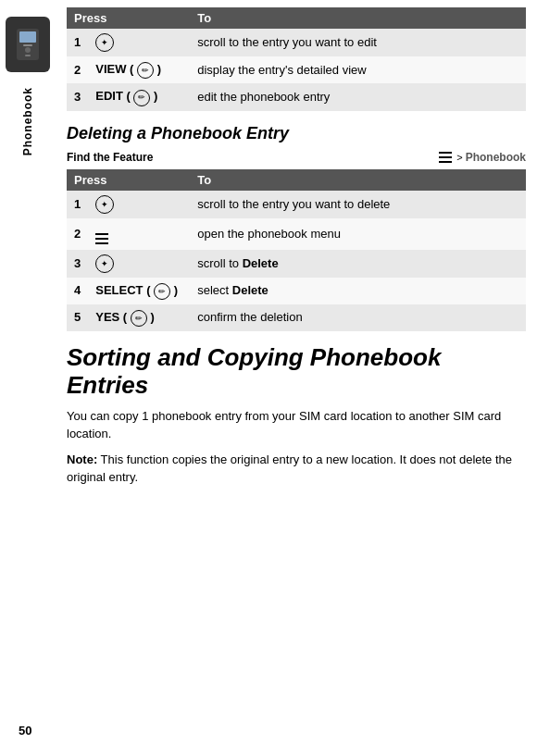 The width and height of the screenshot is (537, 756). What do you see at coordinates (296, 426) in the screenshot?
I see `sorting-body-text: You can copy 1 phonebook entry from your…` at bounding box center [296, 426].